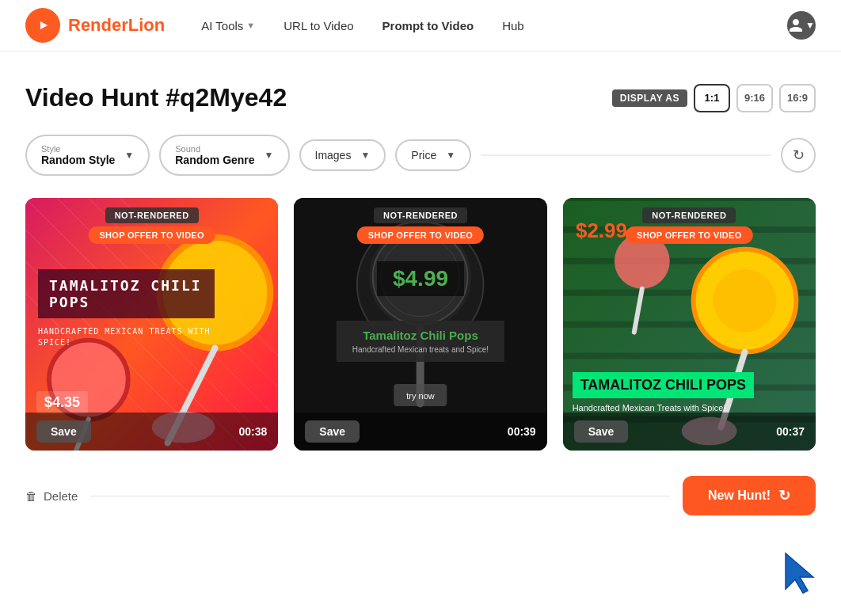  I want to click on card-1-title: TAMALITOZ CHILI POPS, so click(127, 294).